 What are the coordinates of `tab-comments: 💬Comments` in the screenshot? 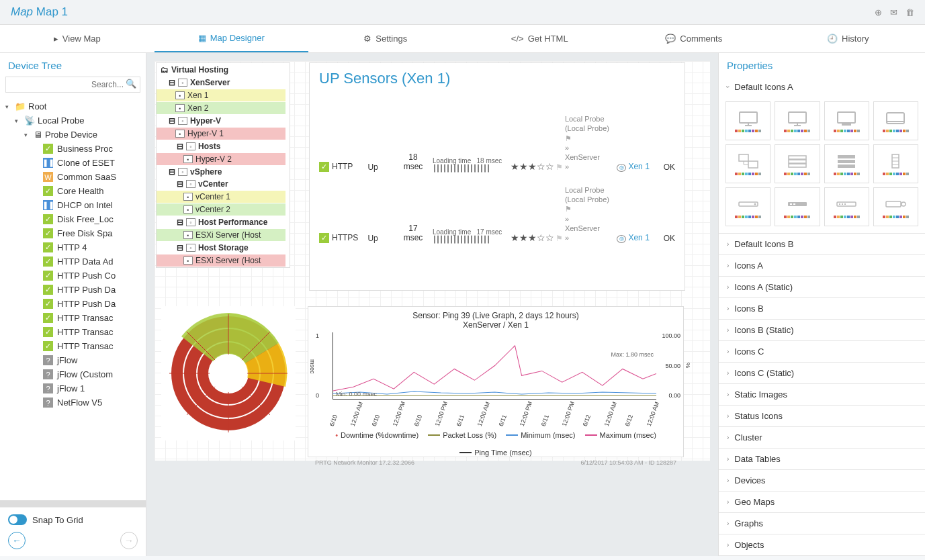 It's located at (694, 39).